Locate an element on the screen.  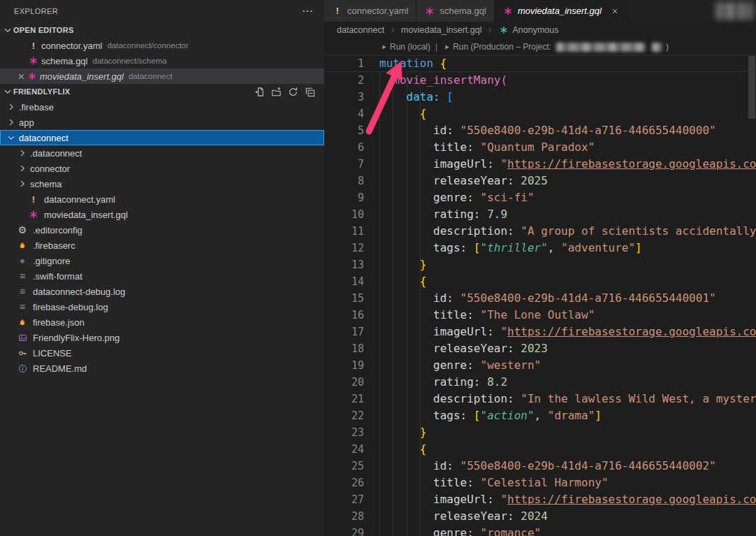
tree-item-dataconnect: .dataconnect is located at coordinates (162, 153).